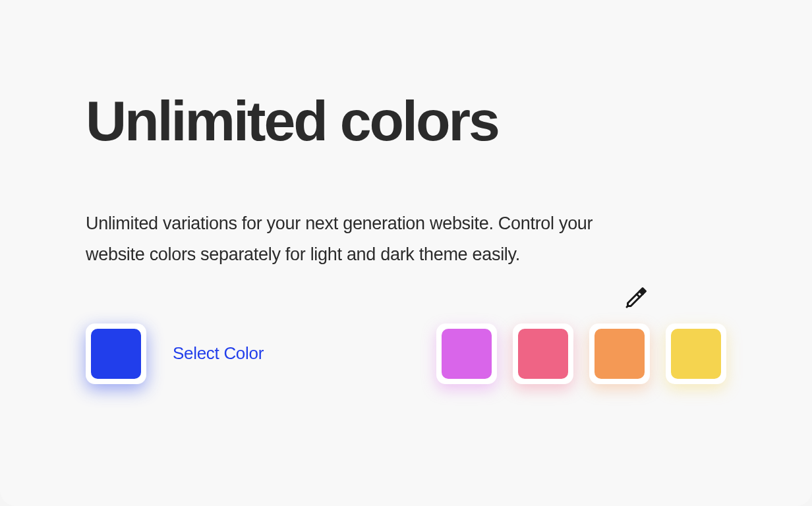 This screenshot has height=506, width=812. I want to click on selected-color-swatch, so click(116, 354).